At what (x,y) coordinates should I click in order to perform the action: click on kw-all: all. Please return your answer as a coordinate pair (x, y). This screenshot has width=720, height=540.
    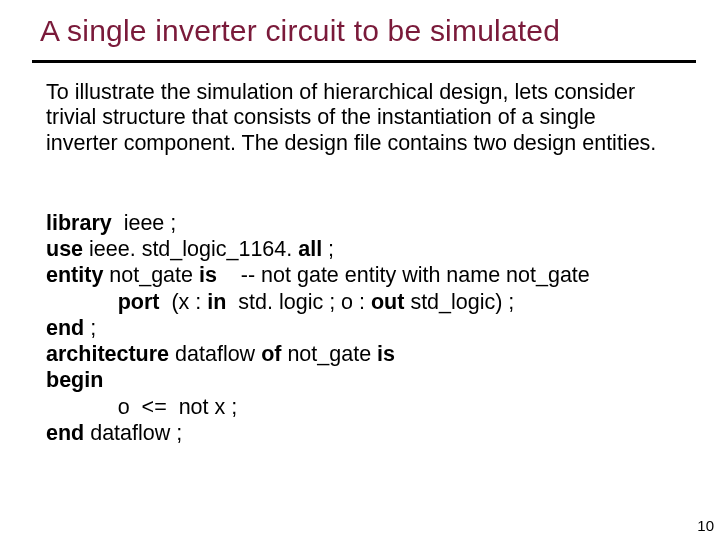
    Looking at the image, I should click on (310, 249).